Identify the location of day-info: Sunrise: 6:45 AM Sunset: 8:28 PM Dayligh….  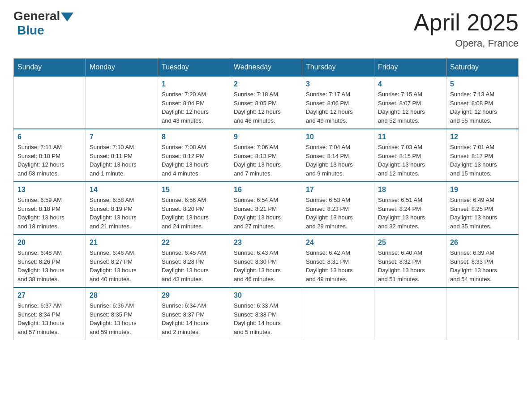
(194, 266).